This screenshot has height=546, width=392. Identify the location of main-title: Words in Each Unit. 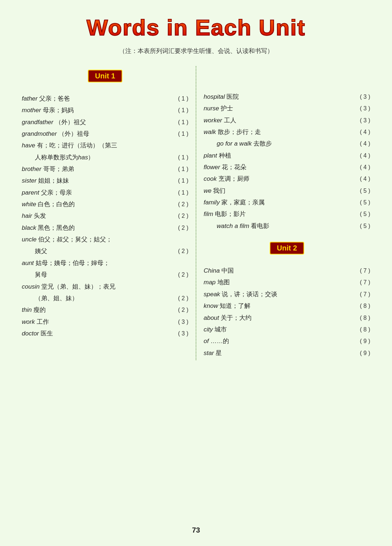
(196, 28).